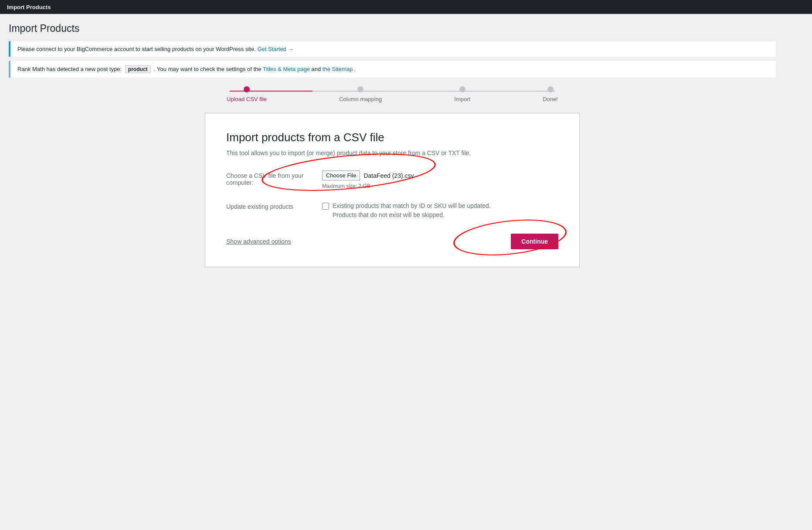  Describe the element at coordinates (207, 69) in the screenshot. I see `rankmath-middle: . You may want to check the settings of …` at that location.